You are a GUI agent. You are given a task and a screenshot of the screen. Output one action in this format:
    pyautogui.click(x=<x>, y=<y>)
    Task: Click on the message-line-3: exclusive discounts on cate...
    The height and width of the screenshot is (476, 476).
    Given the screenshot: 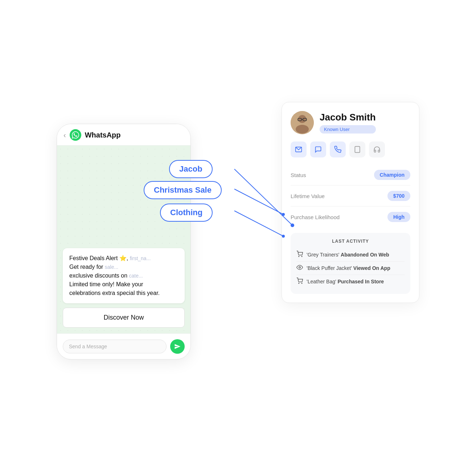 What is the action you would take?
    pyautogui.click(x=124, y=276)
    